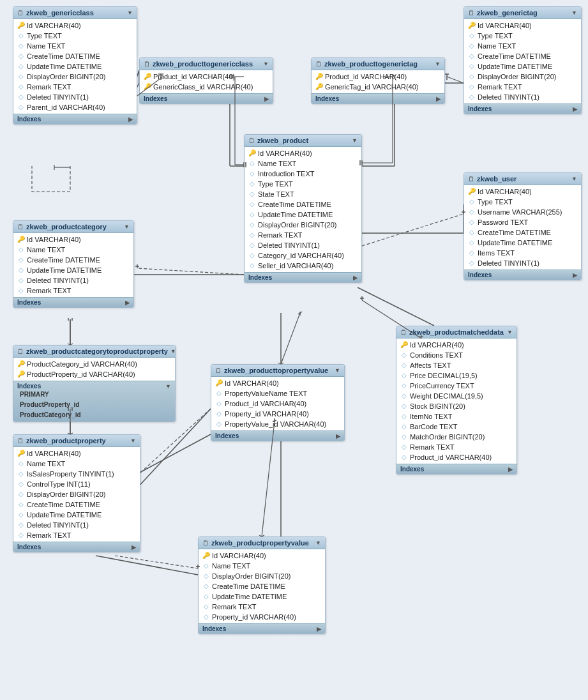 The image size is (588, 700). Describe the element at coordinates (77, 484) in the screenshot. I see `field-row: ◇ControlType INT(11)` at that location.